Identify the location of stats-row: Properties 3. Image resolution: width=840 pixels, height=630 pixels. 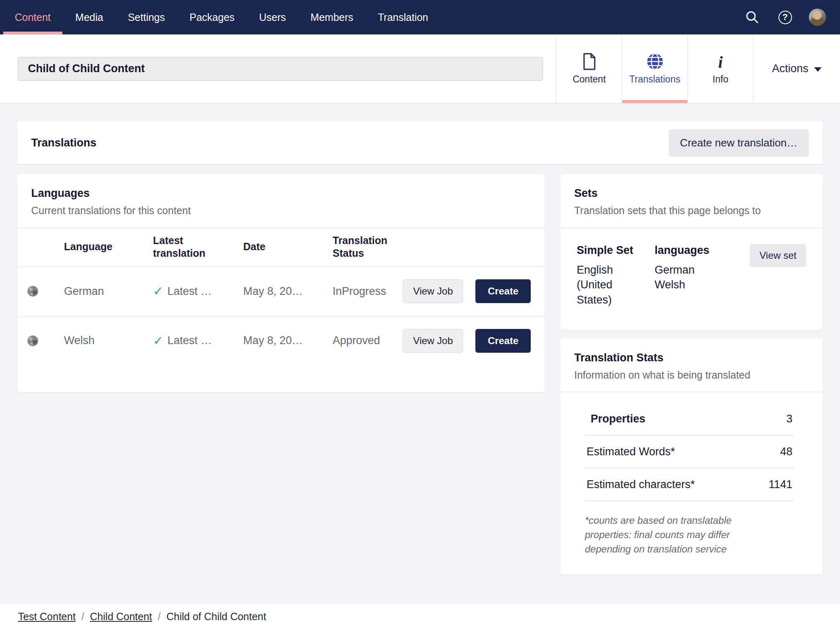
(689, 419).